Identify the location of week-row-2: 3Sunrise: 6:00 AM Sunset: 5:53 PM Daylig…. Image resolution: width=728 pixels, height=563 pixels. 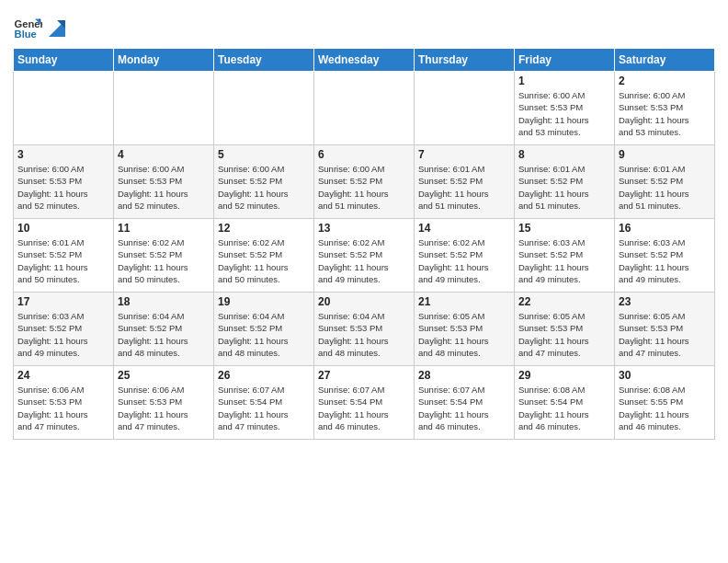
(364, 182).